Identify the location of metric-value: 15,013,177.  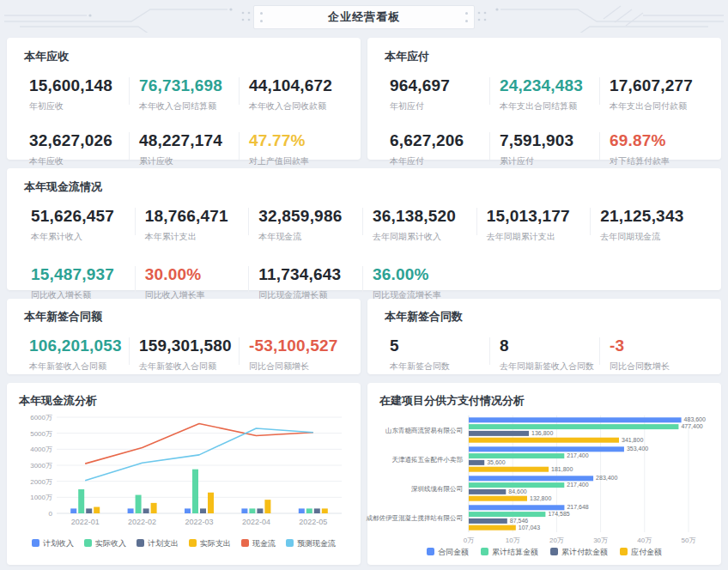
(539, 216).